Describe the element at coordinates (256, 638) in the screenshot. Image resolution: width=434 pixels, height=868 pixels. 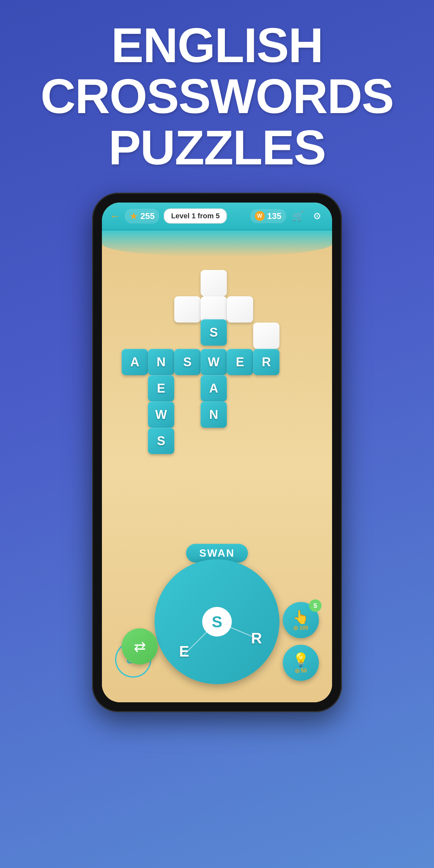
I see `wheel-letter-r: R` at that location.